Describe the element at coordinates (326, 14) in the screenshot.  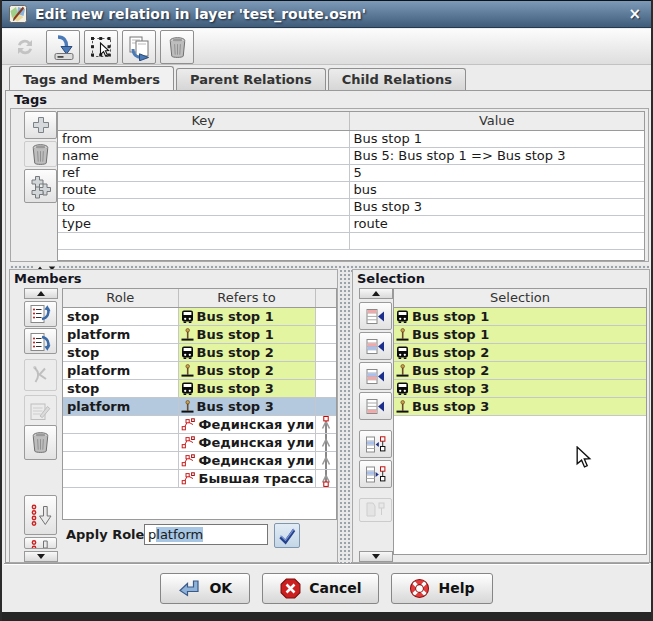
I see `titlebar: Edit new relation in layer 'test_route.o…` at that location.